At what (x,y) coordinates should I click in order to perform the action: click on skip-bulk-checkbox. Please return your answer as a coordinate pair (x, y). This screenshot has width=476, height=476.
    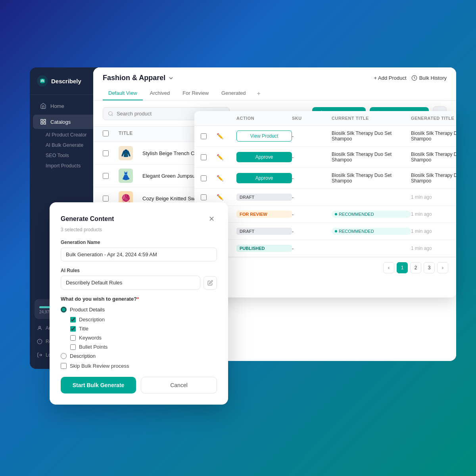
    Looking at the image, I should click on (63, 366).